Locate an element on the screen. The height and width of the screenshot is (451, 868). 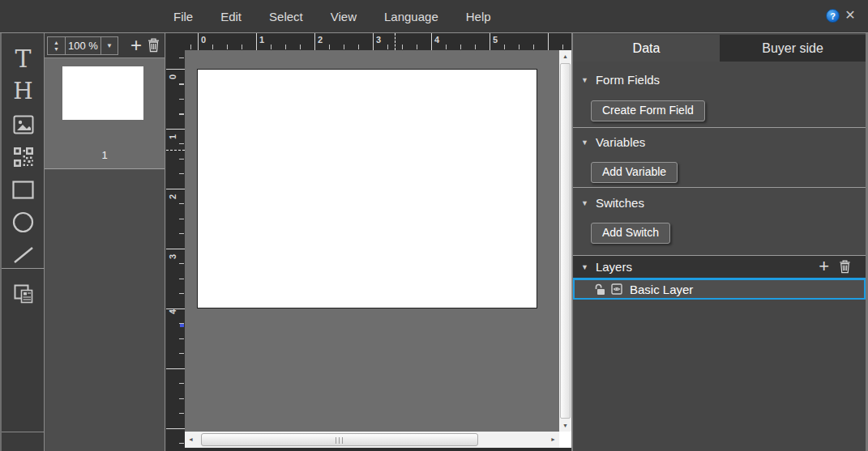
ellipse-tool-icon is located at coordinates (23, 222).